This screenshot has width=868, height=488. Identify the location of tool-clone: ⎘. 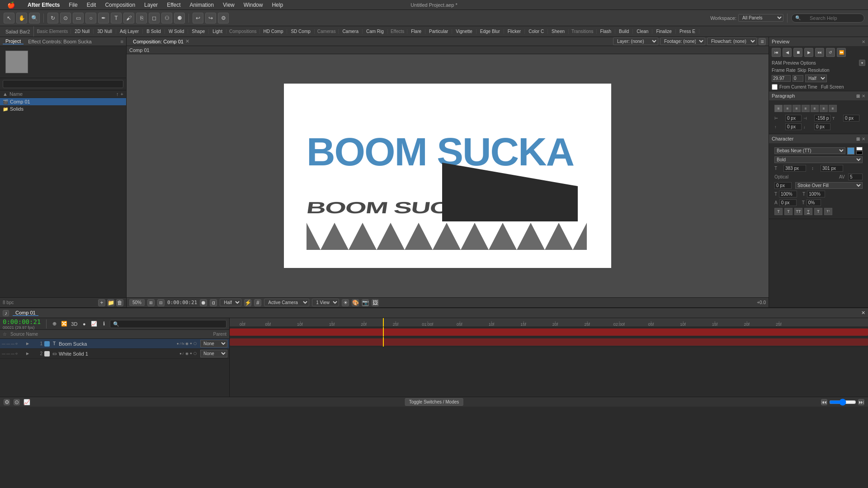
(142, 18).